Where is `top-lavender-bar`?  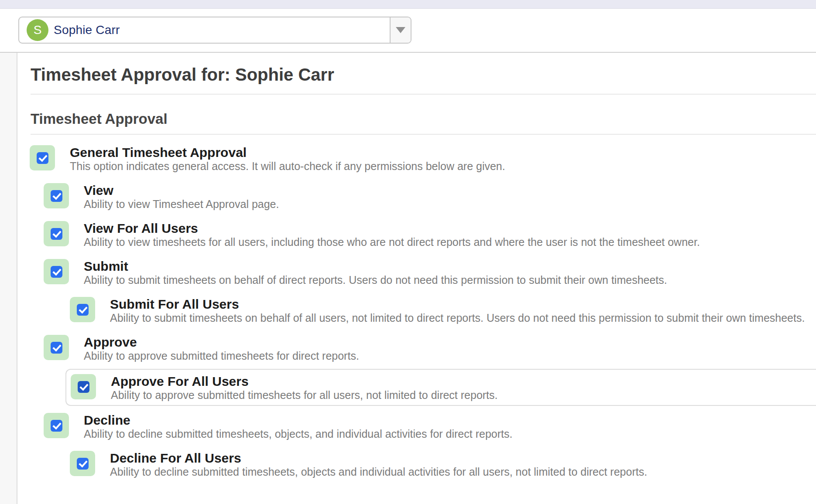
top-lavender-bar is located at coordinates (408, 4).